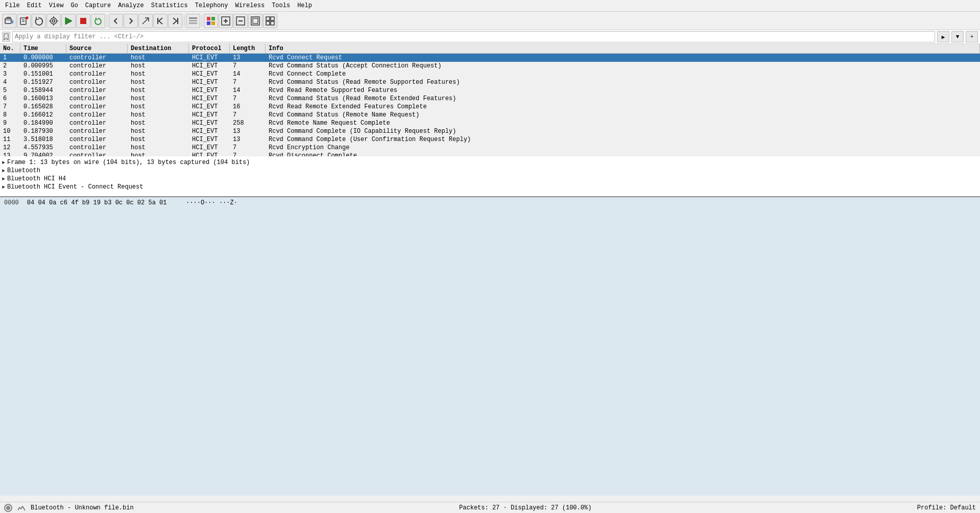 The image size is (980, 513). I want to click on table-row: 13 9.704002 controller host HCI_EVT 7 Rc…, so click(490, 154).